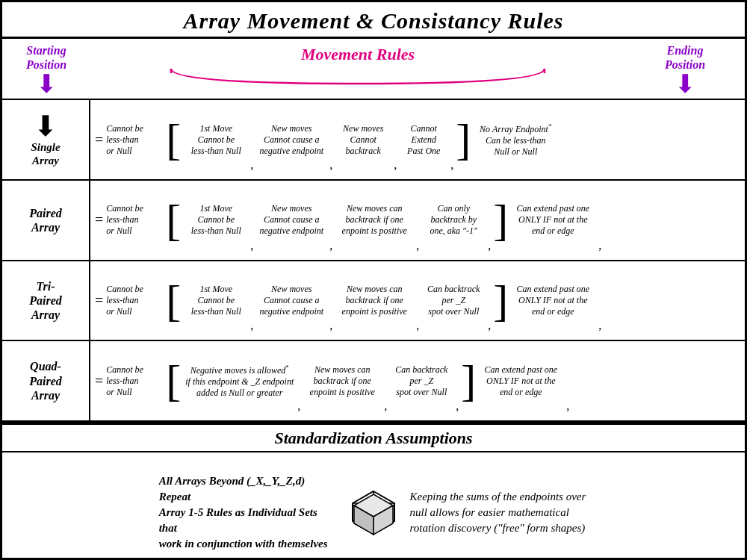 Image resolution: width=747 pixels, height=560 pixels. I want to click on cube-icon, so click(374, 512).